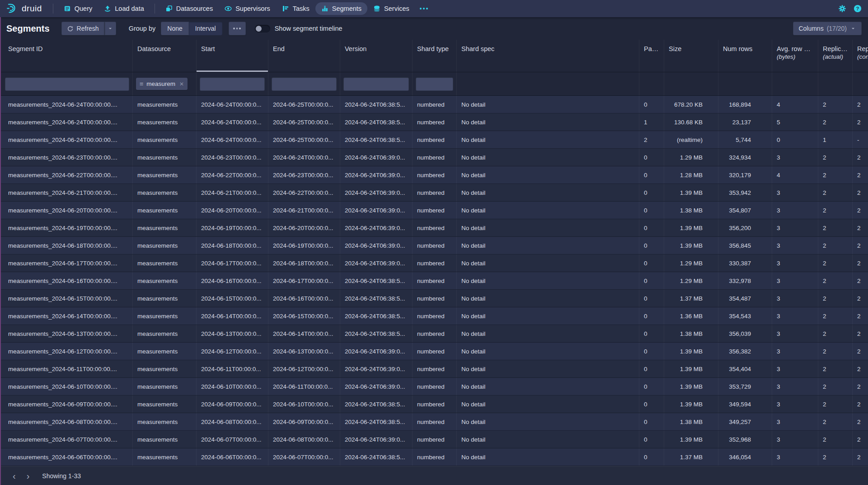  What do you see at coordinates (305, 56) in the screenshot?
I see `column-header-end: End` at bounding box center [305, 56].